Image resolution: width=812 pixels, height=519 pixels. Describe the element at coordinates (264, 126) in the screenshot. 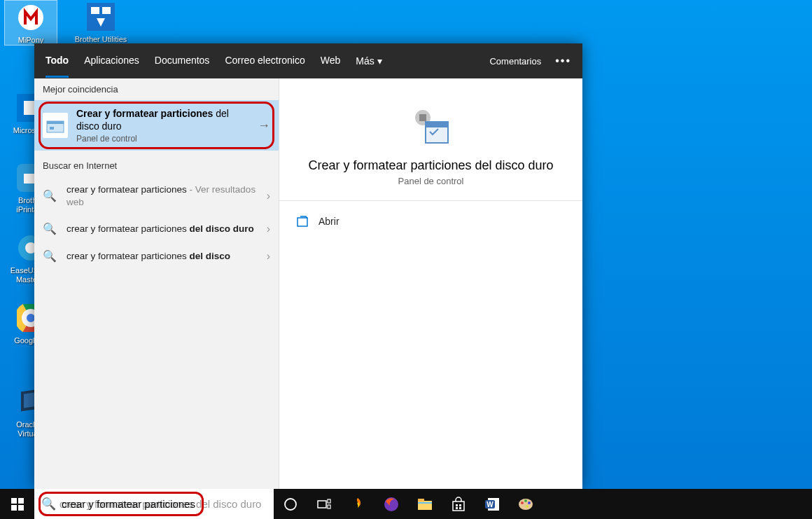

I see `arrow-right-icon: →` at that location.